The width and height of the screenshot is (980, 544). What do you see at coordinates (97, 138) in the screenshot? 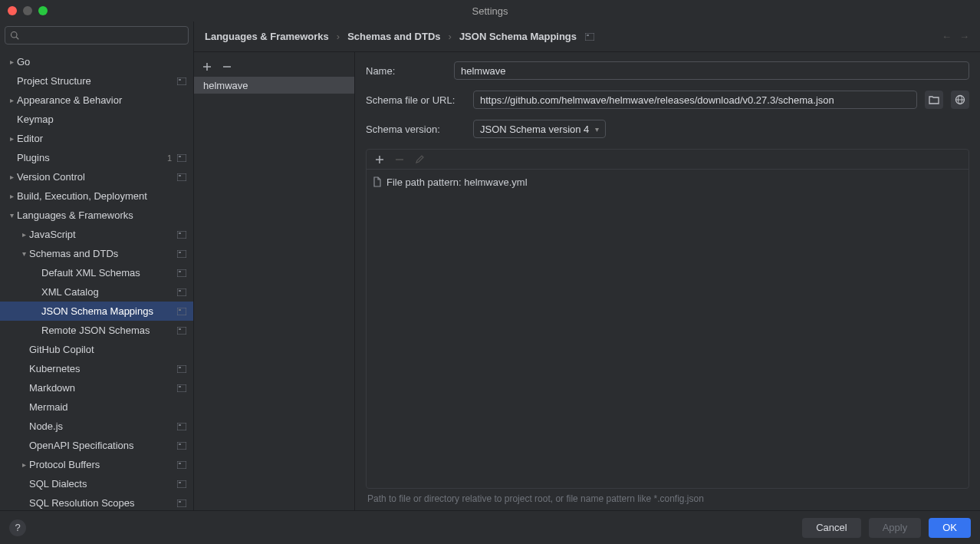
I see `tree-item: Editor` at bounding box center [97, 138].